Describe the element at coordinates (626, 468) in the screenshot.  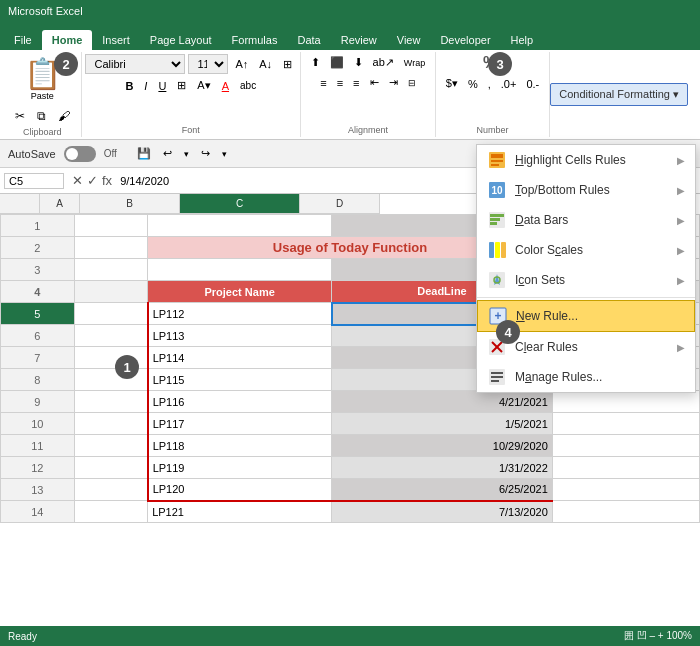
I see `cell-d12` at that location.